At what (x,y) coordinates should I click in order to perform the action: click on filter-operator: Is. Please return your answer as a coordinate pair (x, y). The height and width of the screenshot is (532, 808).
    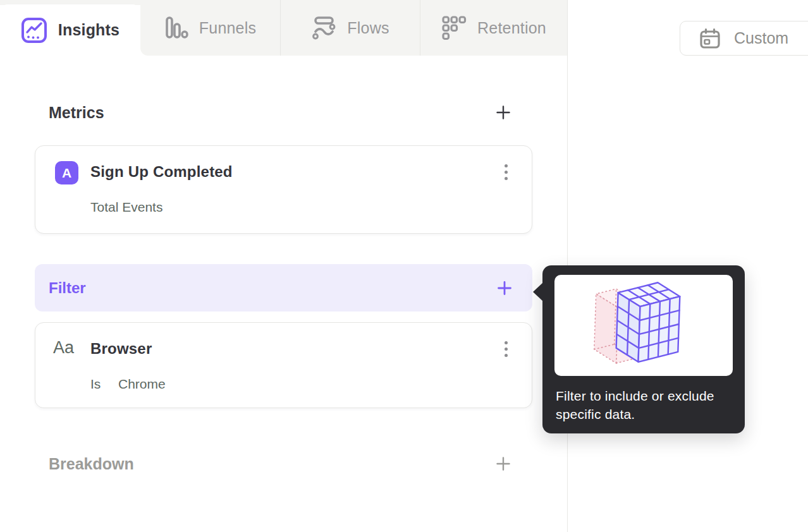
    Looking at the image, I should click on (95, 384).